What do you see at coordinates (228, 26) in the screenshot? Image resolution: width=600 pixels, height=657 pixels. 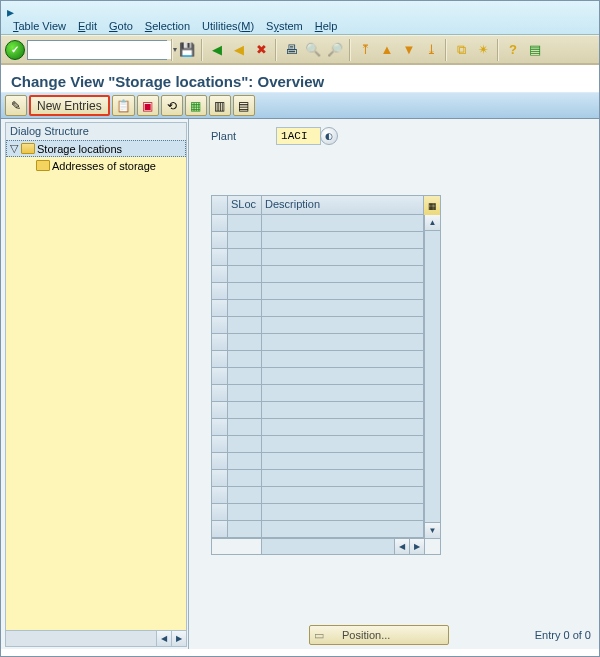 I see `menu-item: Utilities(M)` at bounding box center [228, 26].